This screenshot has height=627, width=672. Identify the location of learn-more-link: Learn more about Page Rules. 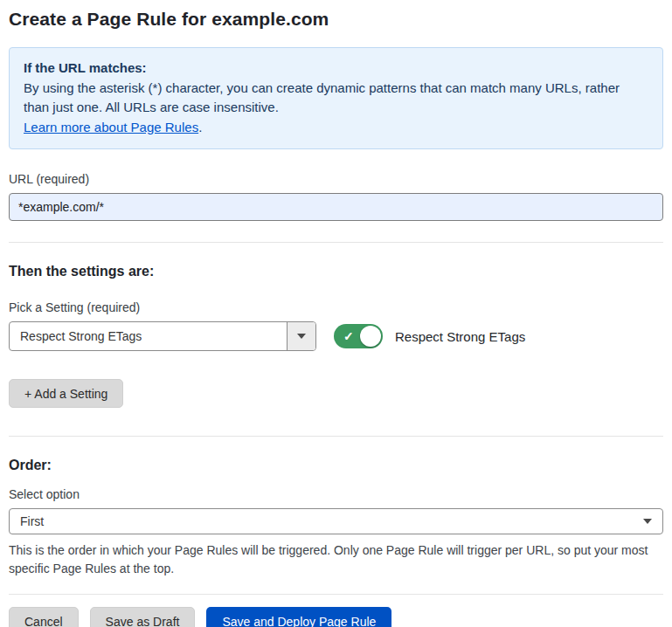
(111, 127).